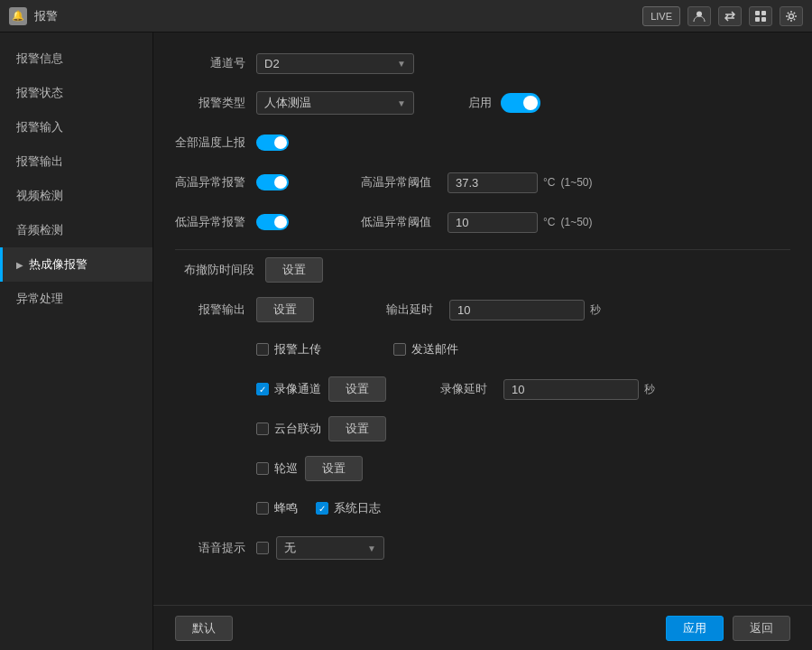  I want to click on default-button: 默认, so click(204, 628).